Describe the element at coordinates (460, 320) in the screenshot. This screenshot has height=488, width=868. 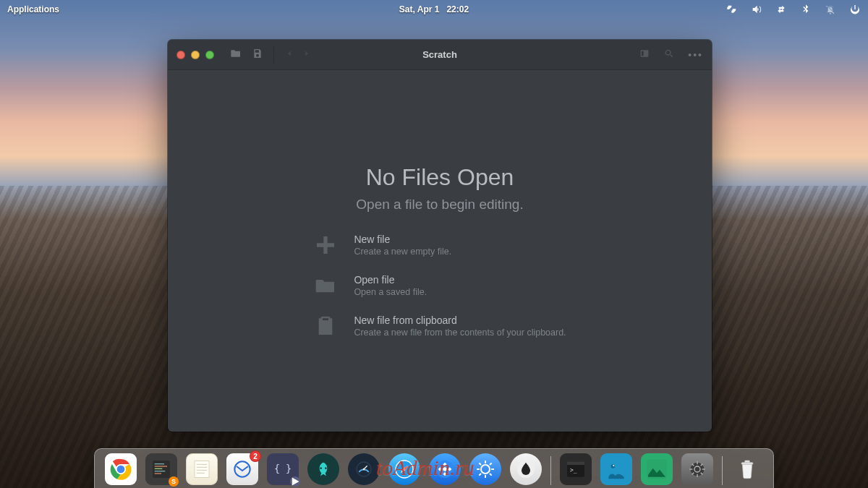
I see `clipboard-title: New file from clipboard` at that location.